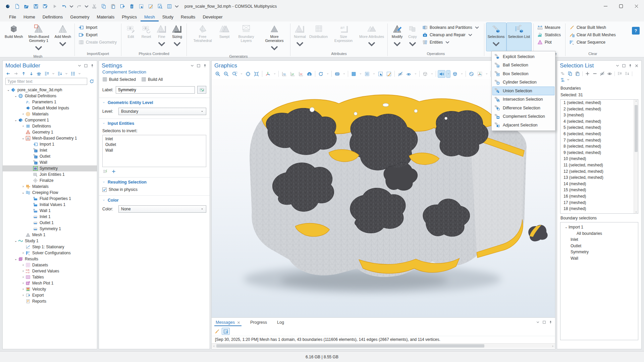 This screenshot has width=644, height=362. What do you see at coordinates (588, 74) in the screenshot?
I see `sl-add-icon` at bounding box center [588, 74].